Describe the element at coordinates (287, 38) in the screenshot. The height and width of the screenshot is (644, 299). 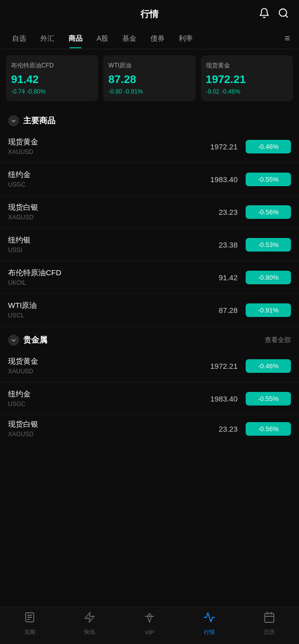
I see `nav-more-icon: ≡` at that location.